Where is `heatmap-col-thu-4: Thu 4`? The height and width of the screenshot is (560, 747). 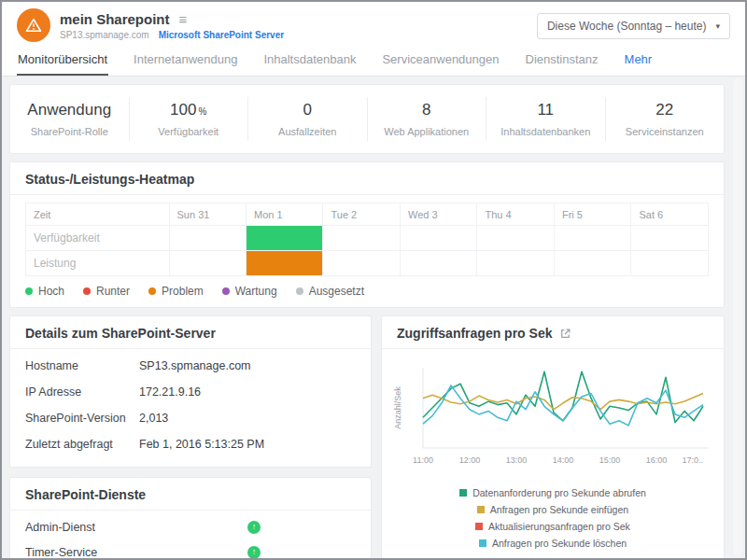
heatmap-col-thu-4: Thu 4 is located at coordinates (515, 215).